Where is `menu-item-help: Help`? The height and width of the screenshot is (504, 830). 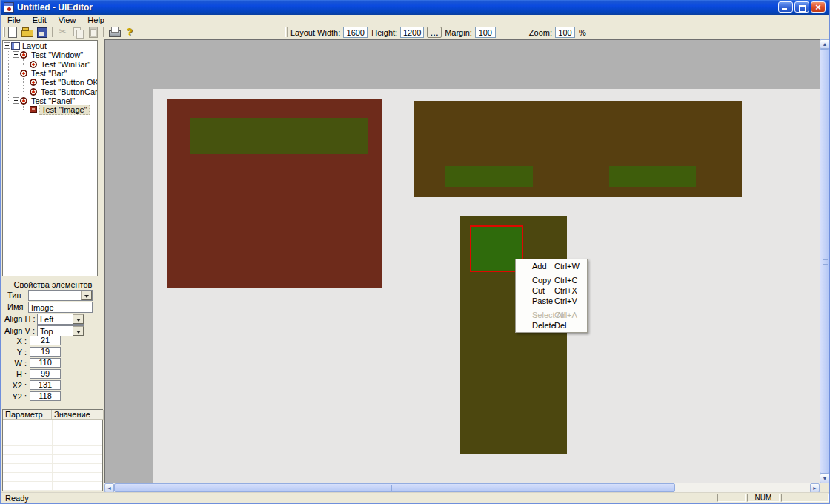 menu-item-help: Help is located at coordinates (96, 21).